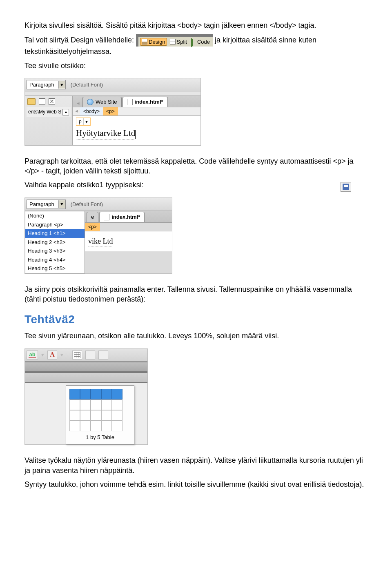  Describe the element at coordinates (110, 111) in the screenshot. I see `crumb-p: <p>` at that location.